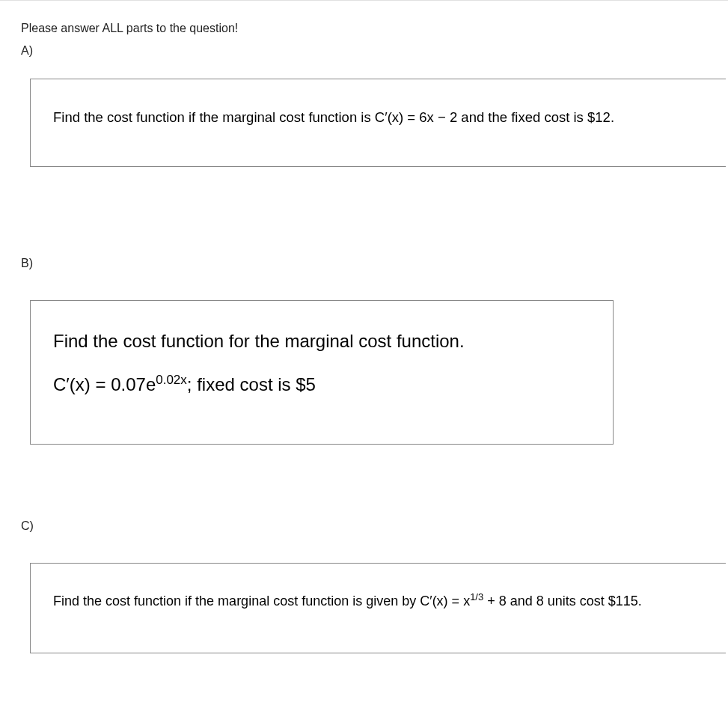 The image size is (728, 720). What do you see at coordinates (374, 28) in the screenshot?
I see `instruction-text: Please answer ALL parts to the question!` at bounding box center [374, 28].